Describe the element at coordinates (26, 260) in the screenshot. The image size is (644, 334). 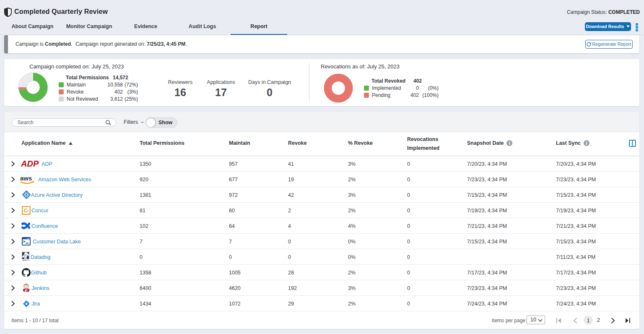
I see `svg-text: DATADOG` at that location.